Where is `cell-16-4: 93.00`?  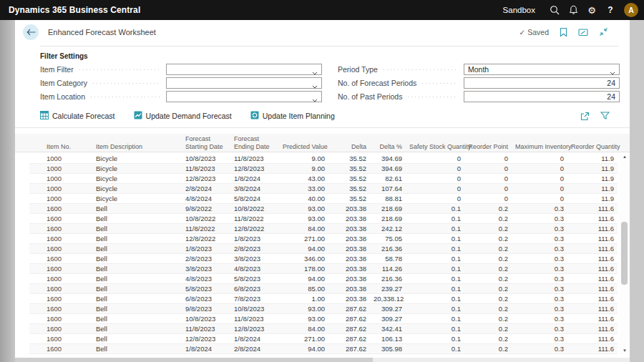 cell-16-4: 93.00 is located at coordinates (303, 318).